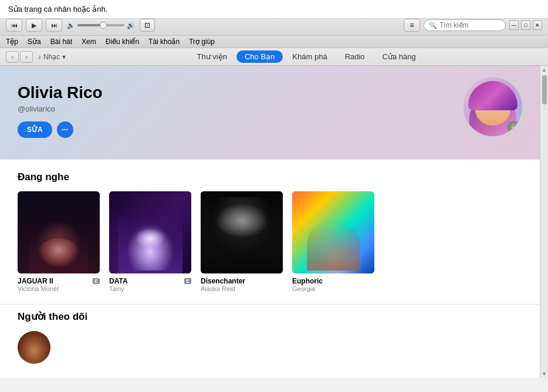  I want to click on nav-music-selector: ♪ Nhạc ▾, so click(52, 57).